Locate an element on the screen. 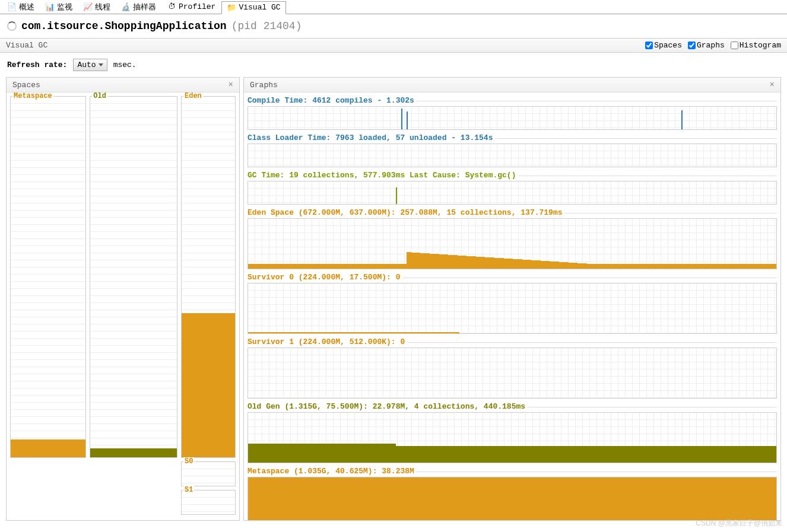 This screenshot has width=787, height=532. tab-label: Profiler is located at coordinates (197, 7).